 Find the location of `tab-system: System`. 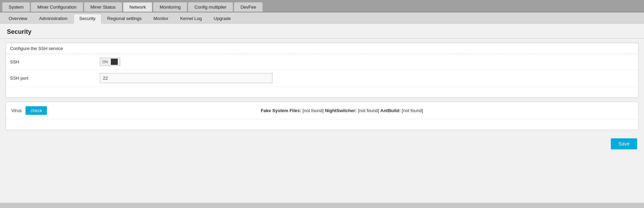

tab-system: System is located at coordinates (16, 7).